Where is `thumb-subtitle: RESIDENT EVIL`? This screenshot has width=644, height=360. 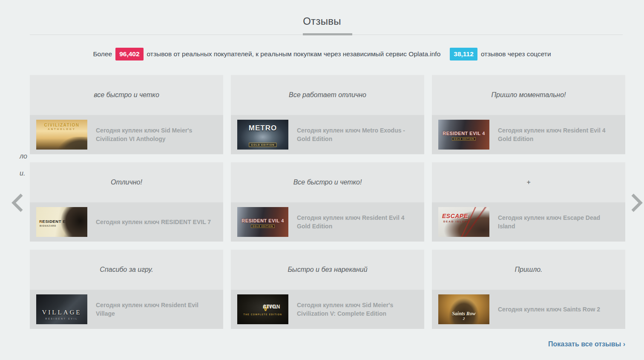 thumb-subtitle: RESIDENT EVIL is located at coordinates (62, 319).